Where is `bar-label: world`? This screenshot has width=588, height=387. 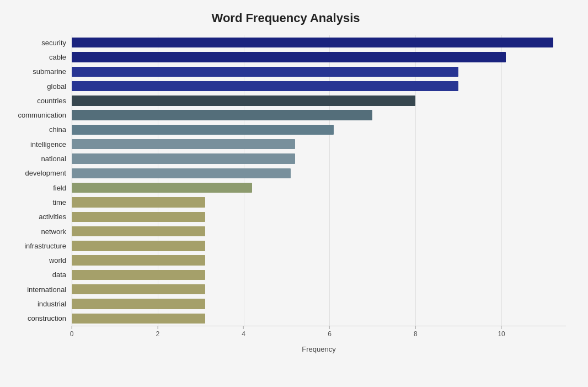 bar-label: world is located at coordinates (39, 261).